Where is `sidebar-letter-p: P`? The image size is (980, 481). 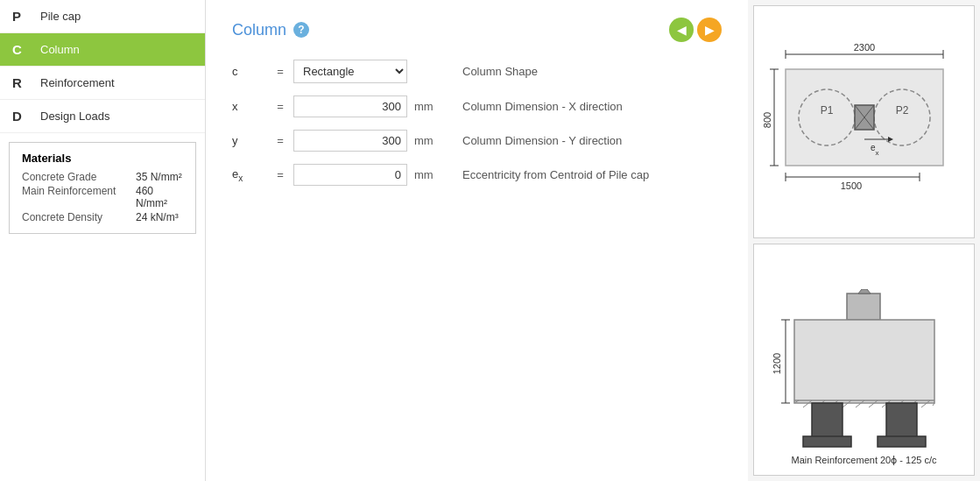
sidebar-letter-p: P is located at coordinates (22, 16).